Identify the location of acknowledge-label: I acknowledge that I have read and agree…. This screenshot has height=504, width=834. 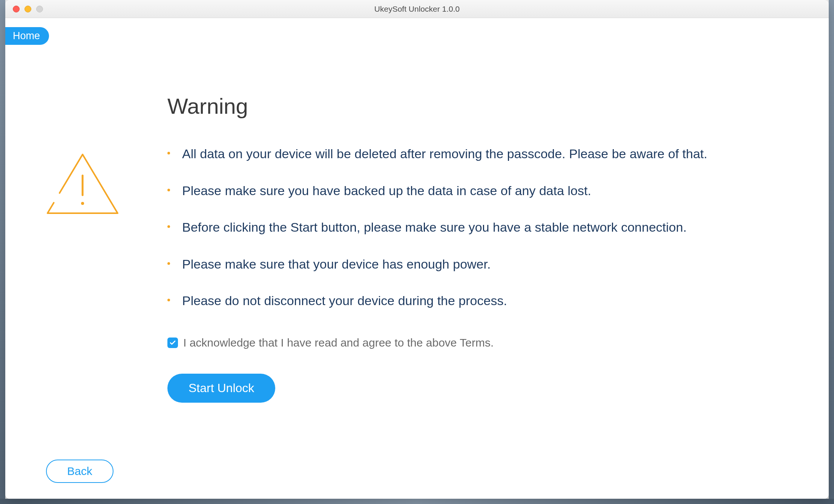
(339, 343).